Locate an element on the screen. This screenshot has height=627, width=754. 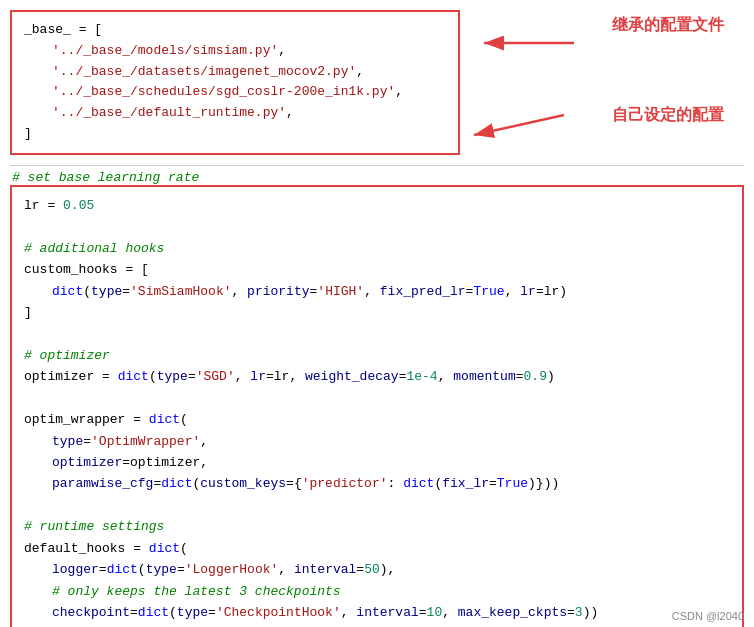
code-line-1: _base_ = [ is located at coordinates (235, 30).